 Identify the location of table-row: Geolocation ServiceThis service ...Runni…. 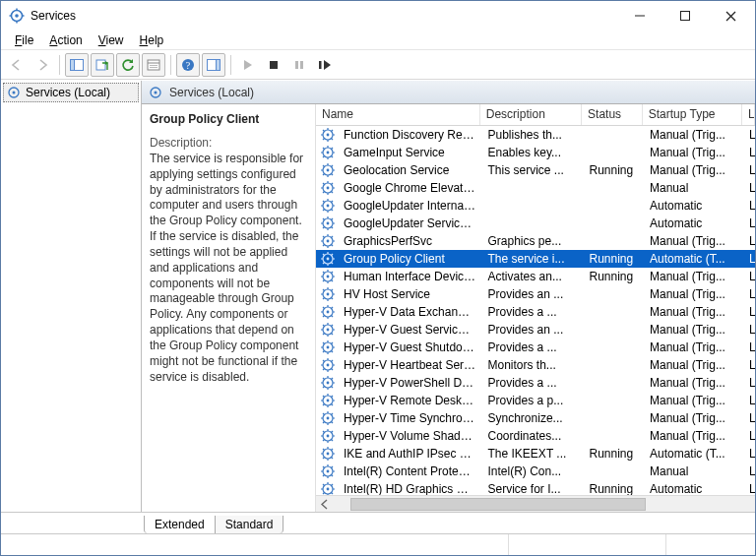
(536, 170).